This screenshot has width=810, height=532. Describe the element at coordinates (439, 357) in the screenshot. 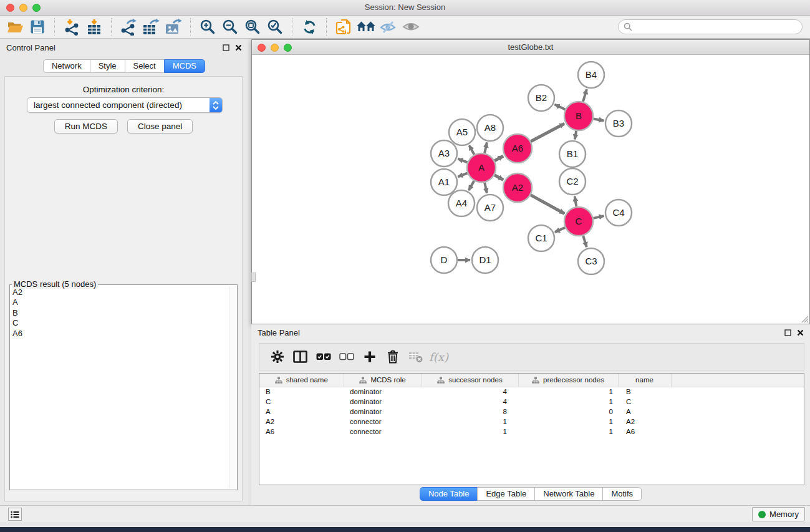

I see `function-builder-button: f(x)` at that location.